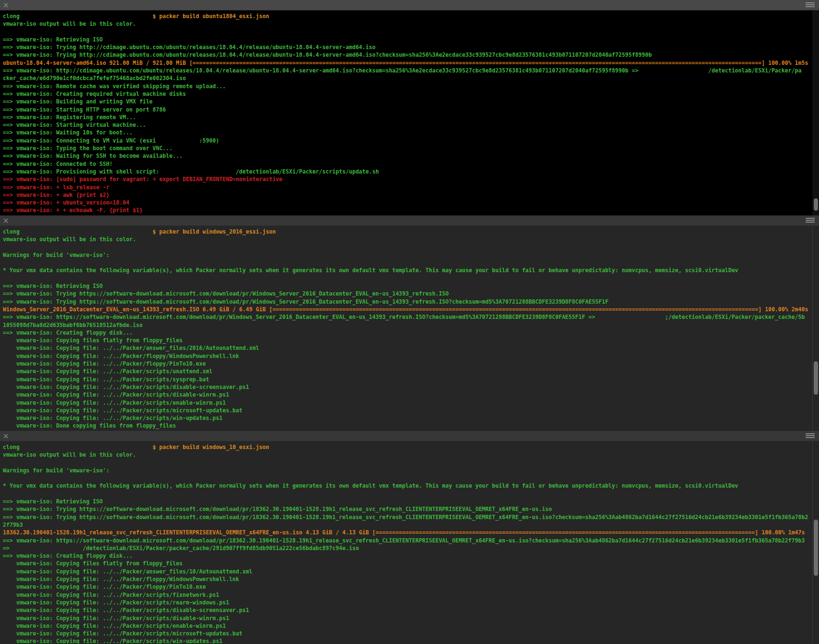  Describe the element at coordinates (411, 203) in the screenshot. I see `terminal-line: ==> vmware-iso: + ubuntu_version=18.04` at that location.